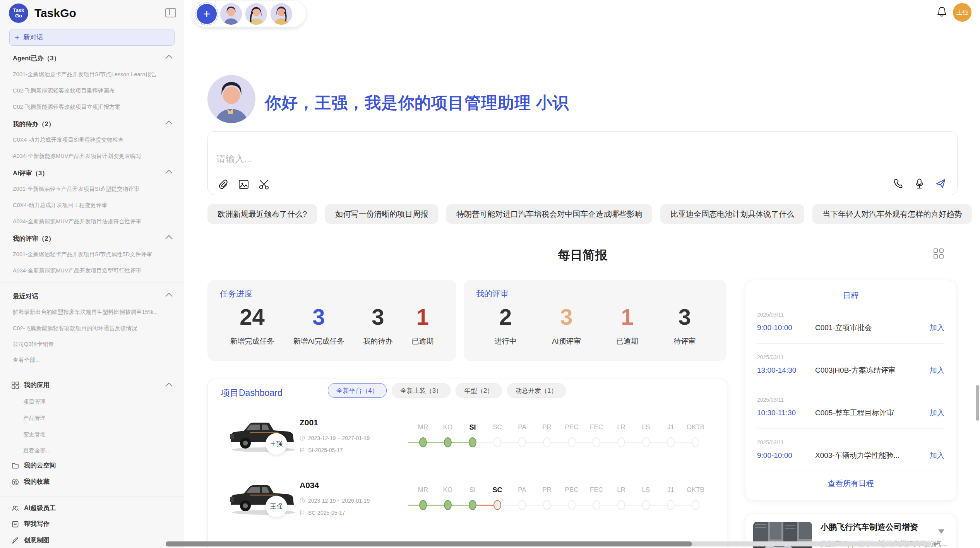 The image size is (980, 548). Describe the element at coordinates (94, 450) in the screenshot. I see `apps-view-all: 查看全部...` at that location.